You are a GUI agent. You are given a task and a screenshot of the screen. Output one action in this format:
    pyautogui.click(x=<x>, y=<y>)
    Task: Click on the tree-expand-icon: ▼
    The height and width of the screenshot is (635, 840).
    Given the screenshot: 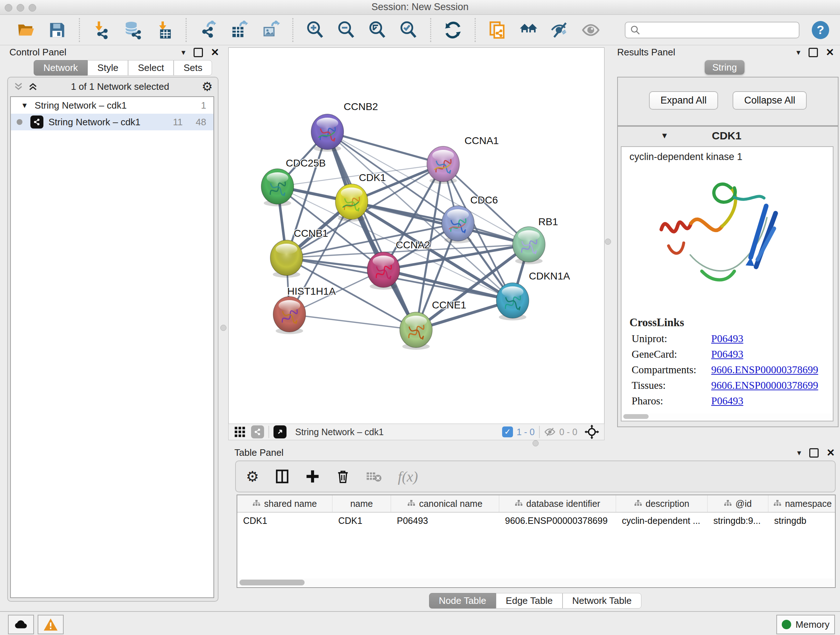 What is the action you would take?
    pyautogui.click(x=24, y=106)
    